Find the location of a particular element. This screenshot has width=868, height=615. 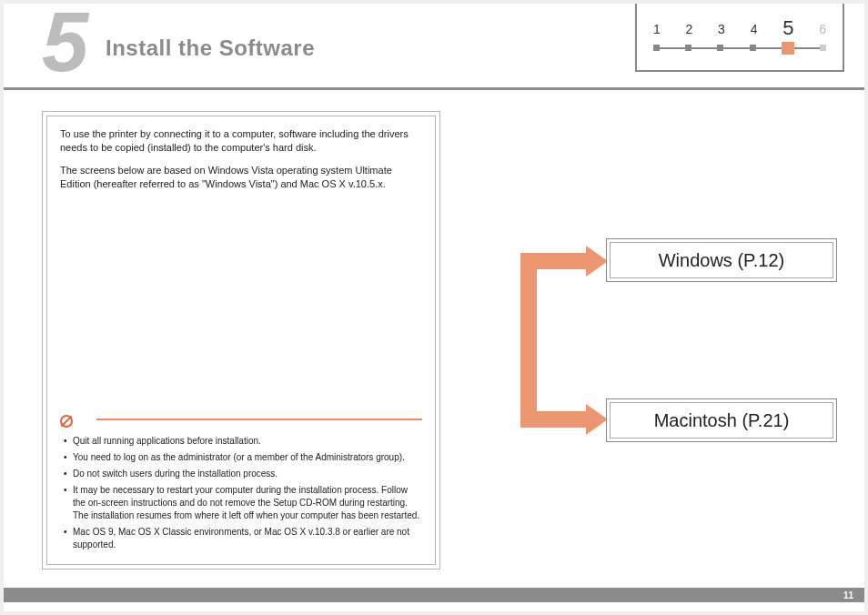

step-track is located at coordinates (740, 49).